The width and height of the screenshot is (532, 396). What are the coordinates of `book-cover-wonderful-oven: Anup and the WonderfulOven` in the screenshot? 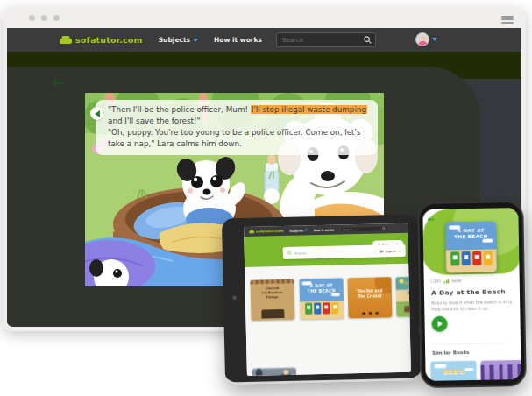 It's located at (403, 296).